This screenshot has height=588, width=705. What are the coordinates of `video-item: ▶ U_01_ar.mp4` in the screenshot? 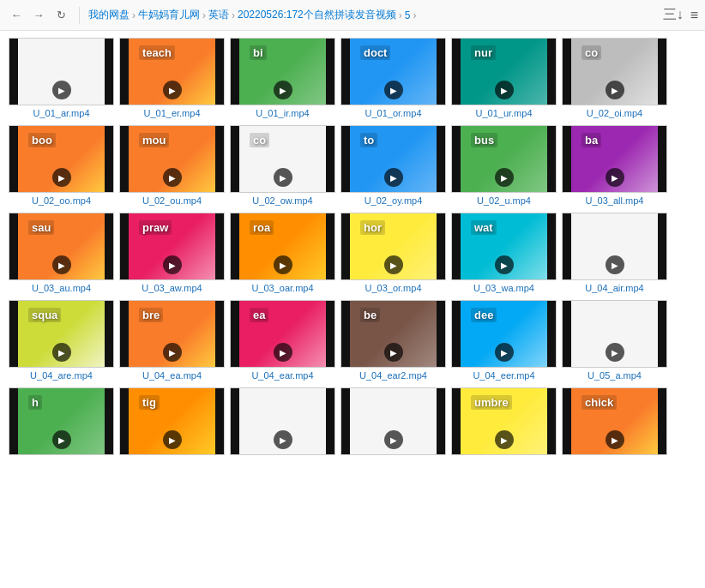 It's located at (62, 78).